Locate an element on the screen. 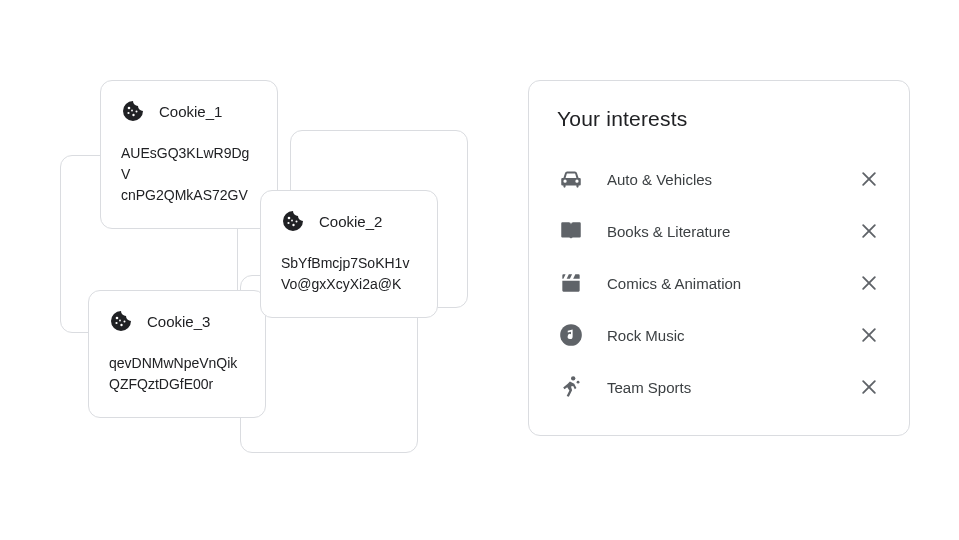  interest-label: Comics & Animation is located at coordinates (731, 284).